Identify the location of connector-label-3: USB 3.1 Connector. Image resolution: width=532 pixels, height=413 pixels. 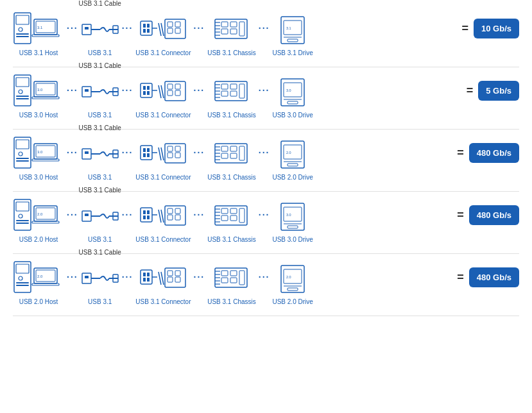
(163, 240).